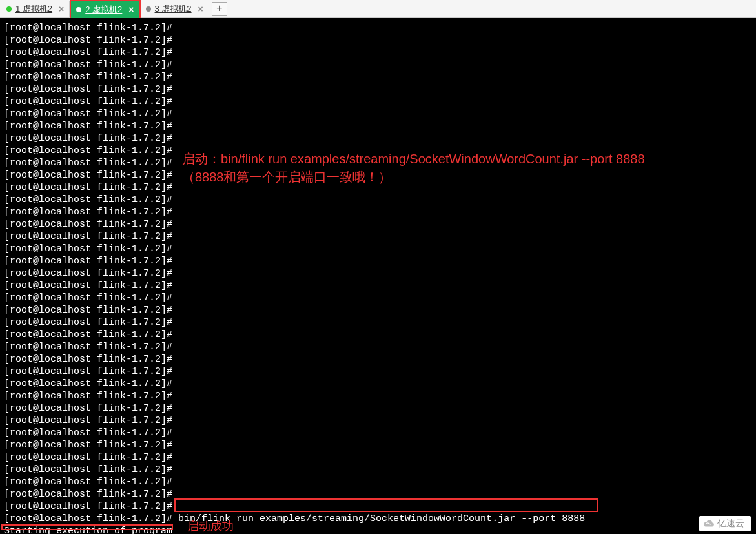  I want to click on annotation-success: 启动成功, so click(210, 526).